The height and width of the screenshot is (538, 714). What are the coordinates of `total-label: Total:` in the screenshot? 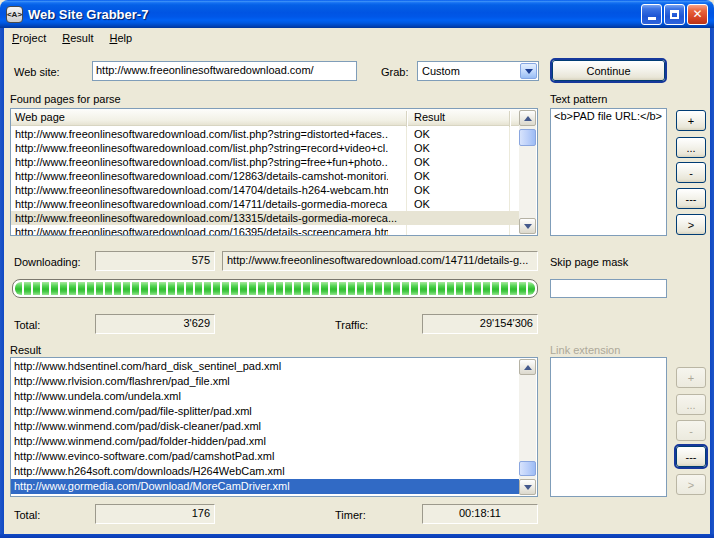 It's located at (27, 325).